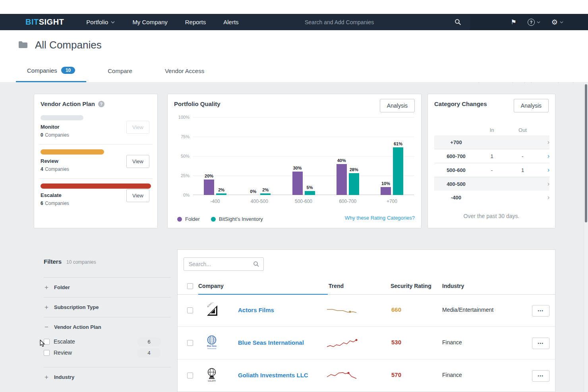 The image size is (588, 392). Describe the element at coordinates (107, 327) in the screenshot. I see `filter-group-vap-toggle: − Vendor Action Plan` at that location.